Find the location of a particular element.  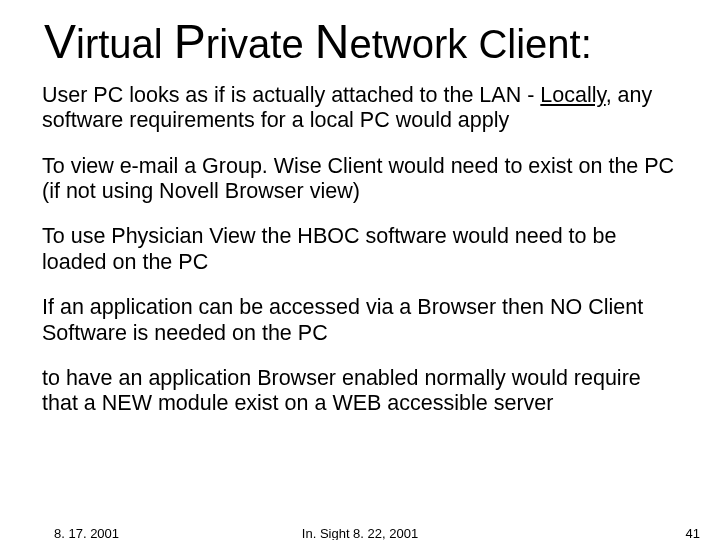

title-part-etwork: etwork Client: is located at coordinates (470, 44).